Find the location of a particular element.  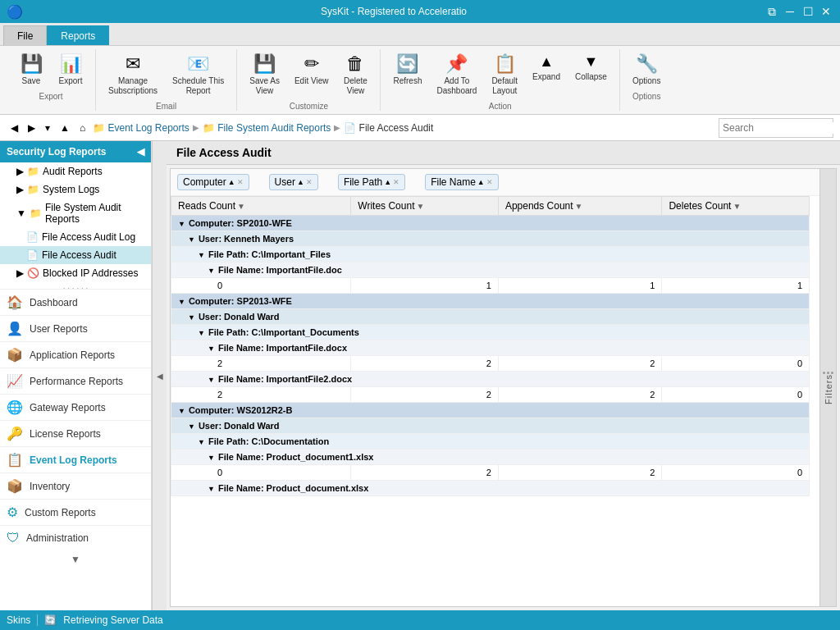

deletes-filter-icon: ▼ is located at coordinates (737, 207).